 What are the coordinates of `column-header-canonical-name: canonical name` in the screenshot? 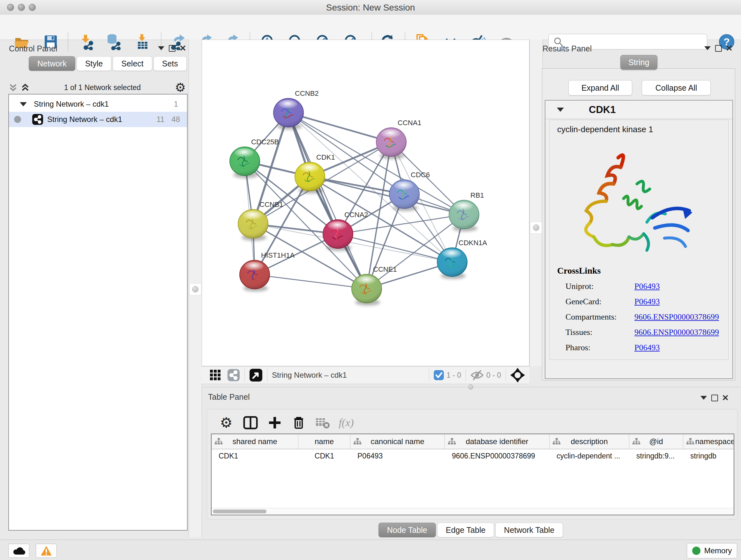 It's located at (398, 442).